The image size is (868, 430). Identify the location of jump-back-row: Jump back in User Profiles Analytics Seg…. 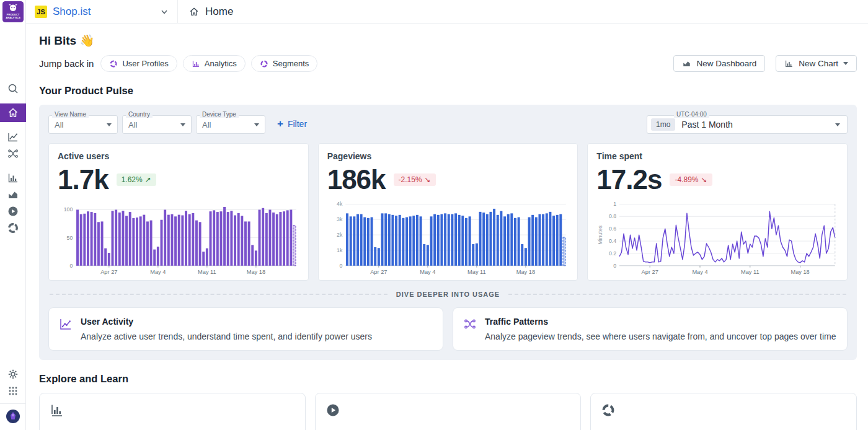
(448, 63).